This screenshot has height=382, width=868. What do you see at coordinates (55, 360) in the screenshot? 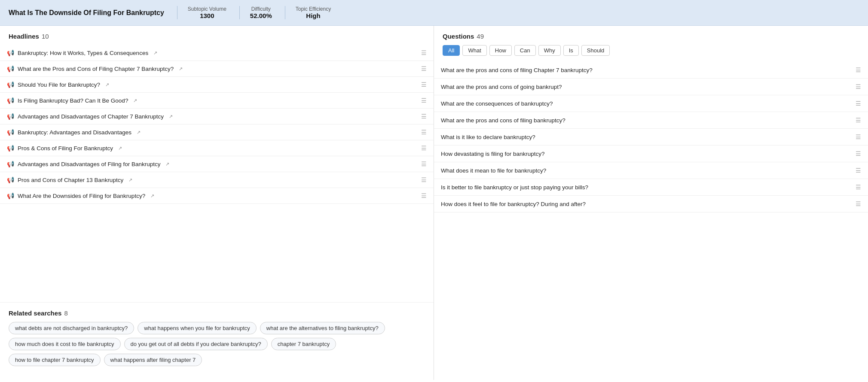
I see `related-tag: how to file chapter 7 bankruptcy` at bounding box center [55, 360].